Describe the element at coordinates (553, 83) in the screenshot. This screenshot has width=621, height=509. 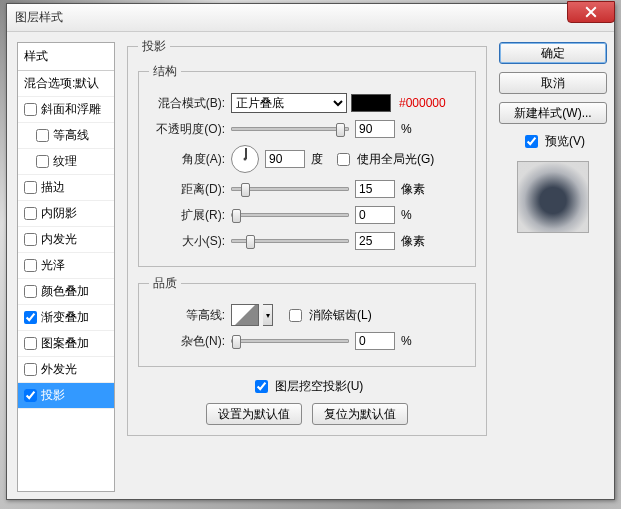
I see `cancel-button: 取消` at that location.